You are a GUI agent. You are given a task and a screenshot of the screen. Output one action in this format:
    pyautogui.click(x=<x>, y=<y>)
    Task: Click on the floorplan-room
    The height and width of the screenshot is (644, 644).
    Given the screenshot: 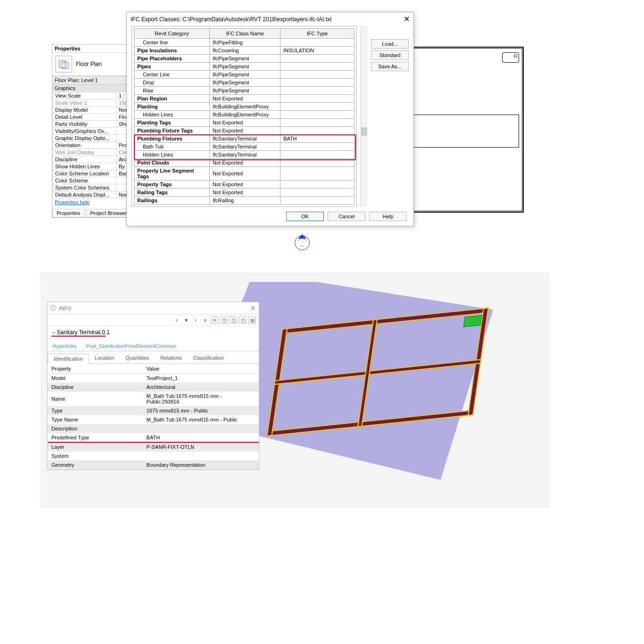 What is the action you would take?
    pyautogui.click(x=462, y=131)
    